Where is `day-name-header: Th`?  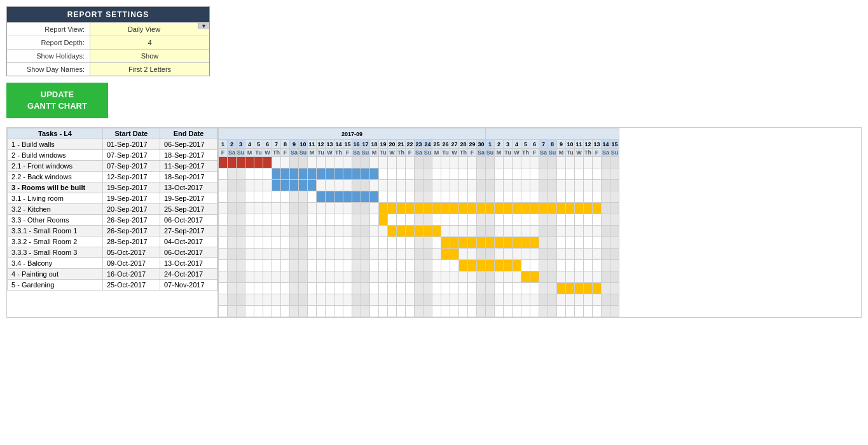
day-name-header: Th is located at coordinates (339, 153).